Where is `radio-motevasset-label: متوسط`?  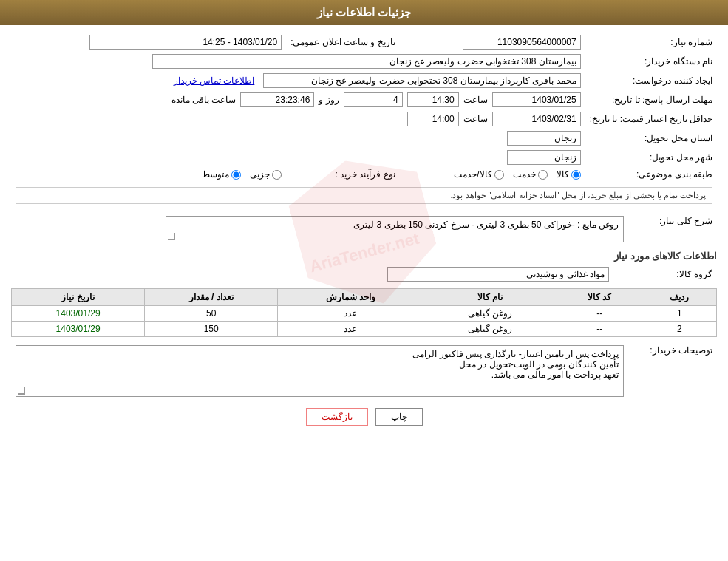 radio-motevasset-label: متوسط is located at coordinates (216, 174).